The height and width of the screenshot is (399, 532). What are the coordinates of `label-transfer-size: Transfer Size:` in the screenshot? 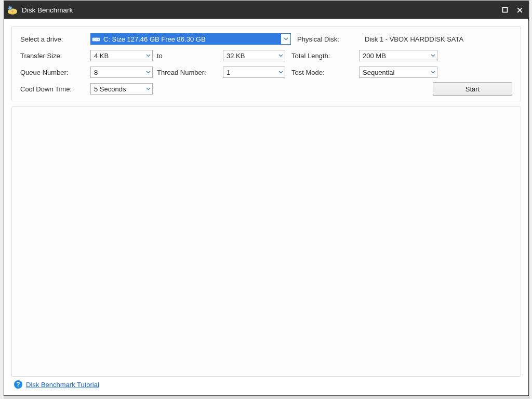 It's located at (55, 56).